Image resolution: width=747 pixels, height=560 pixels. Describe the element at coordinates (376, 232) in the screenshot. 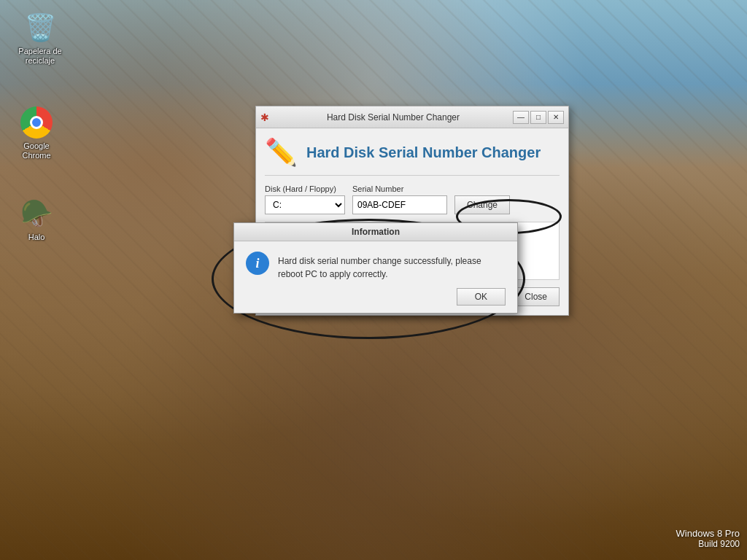

I see `dialog-title-bar: Information` at that location.